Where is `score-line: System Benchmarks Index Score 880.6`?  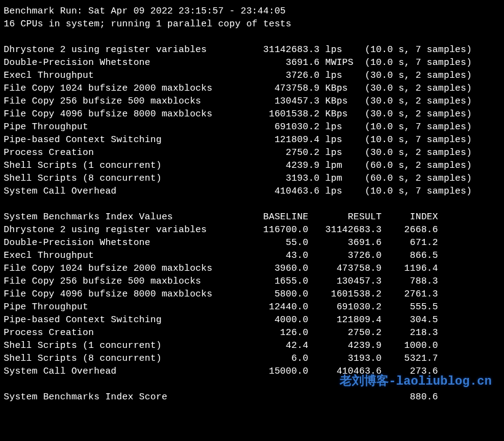 score-line: System Benchmarks Index Score 880.6 is located at coordinates (252, 397).